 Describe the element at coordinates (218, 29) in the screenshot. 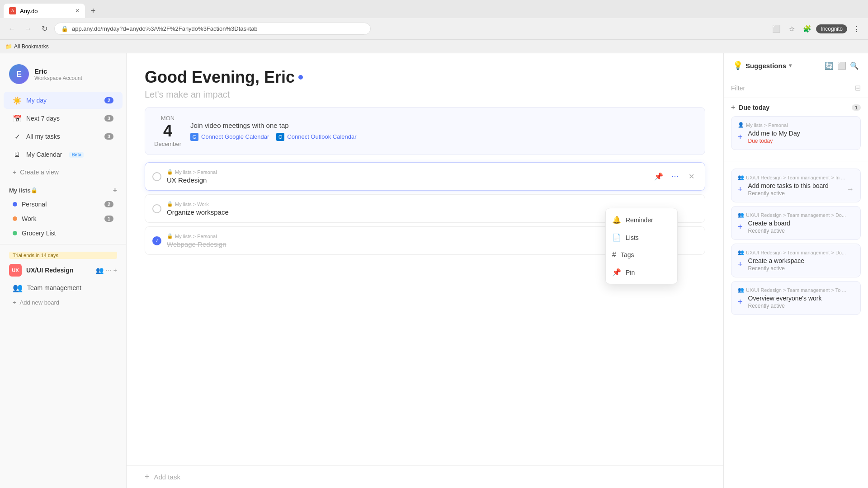

I see `url-display: app.any.do/myday?d=anydo%3A%2F%2Fanydo%3…` at that location.